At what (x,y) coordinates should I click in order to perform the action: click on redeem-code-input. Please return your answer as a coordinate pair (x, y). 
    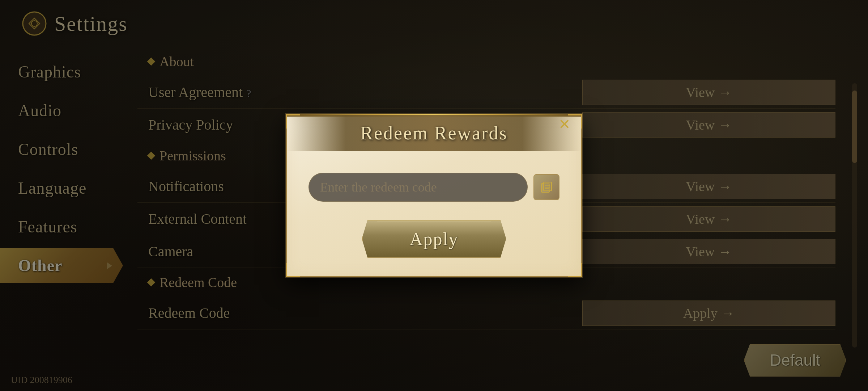
    Looking at the image, I should click on (418, 187).